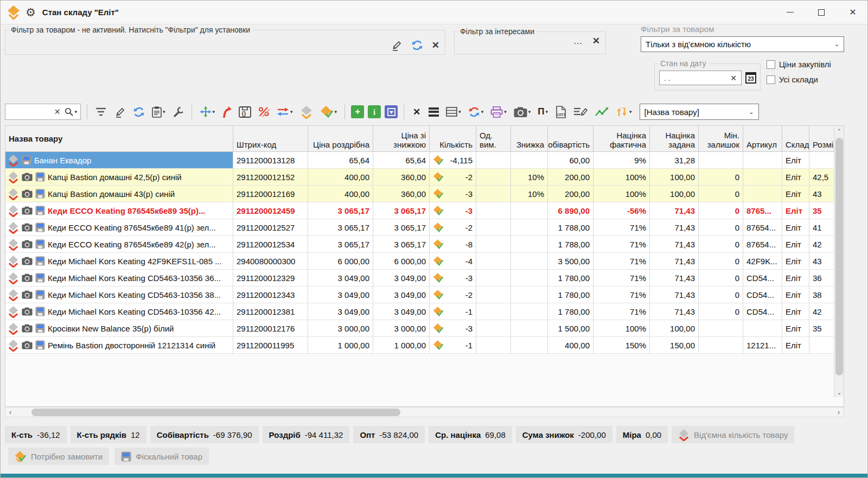 The width and height of the screenshot is (868, 478). I want to click on cell-cost: 3 500,00, so click(571, 262).